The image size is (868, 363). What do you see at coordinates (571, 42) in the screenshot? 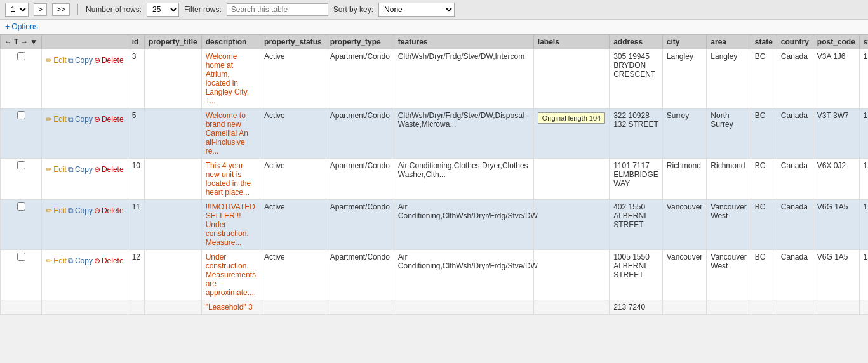
I see `col-header-labels: labels` at bounding box center [571, 42].